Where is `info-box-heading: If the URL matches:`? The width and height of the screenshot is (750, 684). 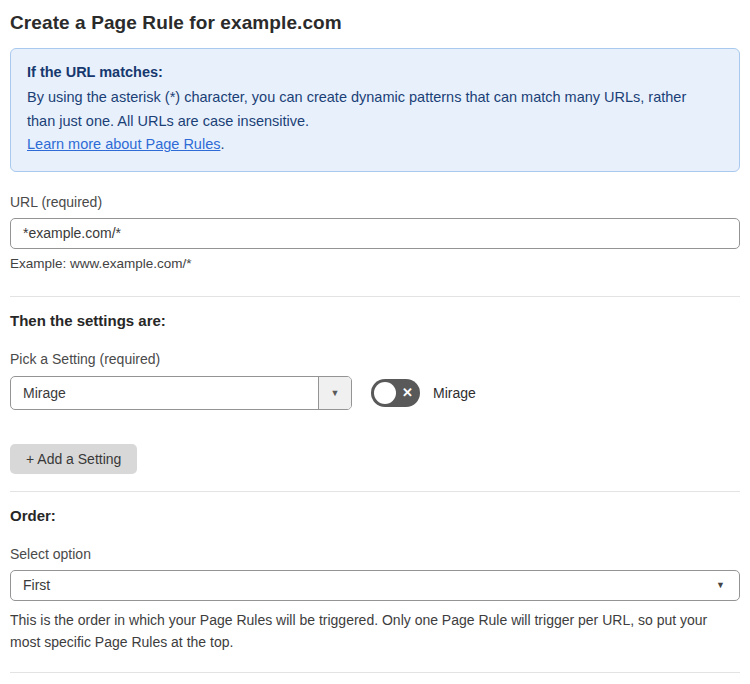 info-box-heading: If the URL matches: is located at coordinates (375, 72).